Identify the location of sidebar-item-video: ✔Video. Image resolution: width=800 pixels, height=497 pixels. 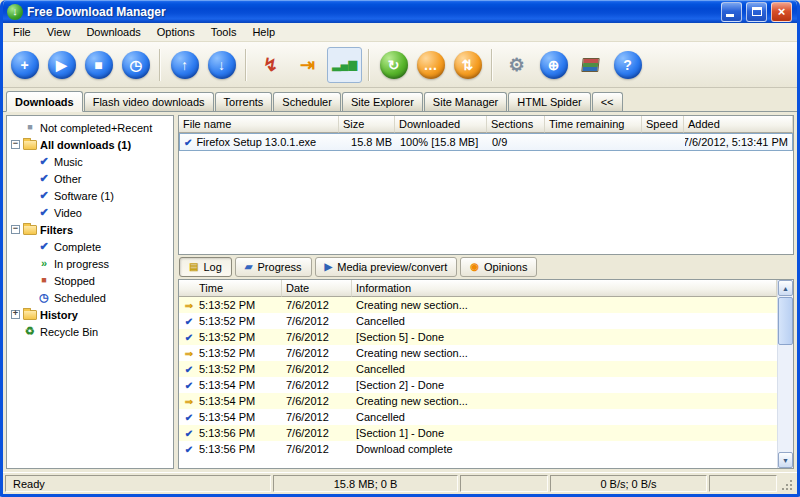
(90, 212).